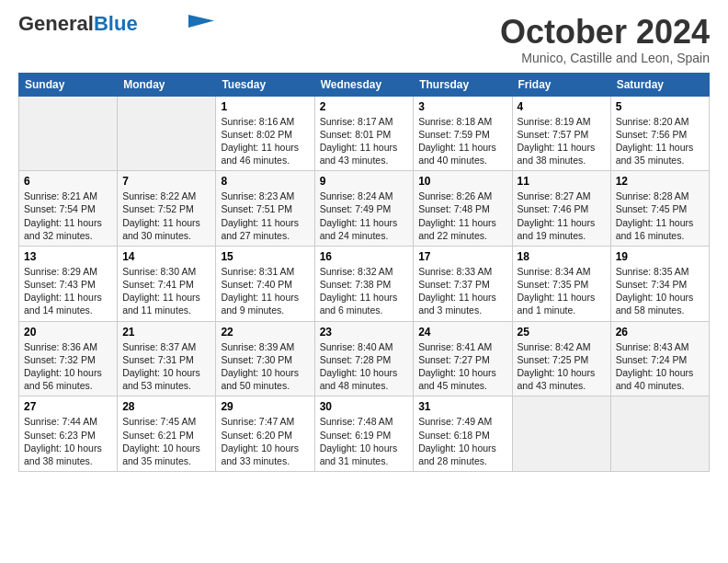 The width and height of the screenshot is (728, 563). Describe the element at coordinates (265, 133) in the screenshot. I see `calendar-cell: 1Sunrise: 8:16 AMSunset: 8:02 PMDaylight…` at that location.